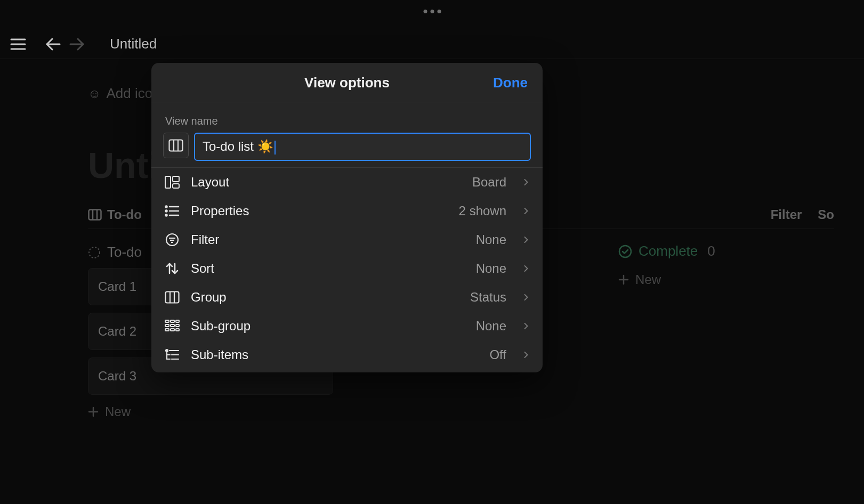 The height and width of the screenshot is (504, 864). I want to click on filter-icon, so click(172, 240).